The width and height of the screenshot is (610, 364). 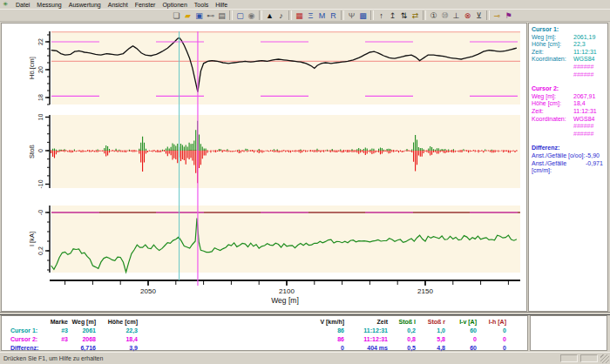 I want to click on svg-text: 2050, so click(x=148, y=291).